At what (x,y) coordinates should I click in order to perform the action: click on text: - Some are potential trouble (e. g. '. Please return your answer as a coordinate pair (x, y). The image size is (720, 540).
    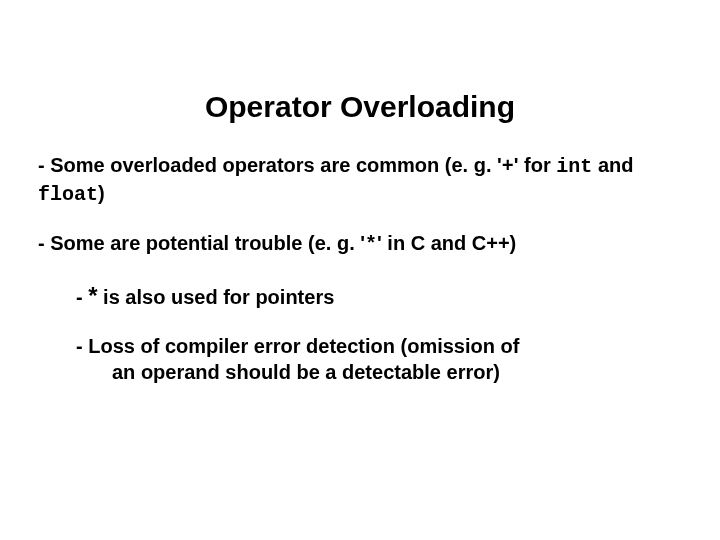
    Looking at the image, I should click on (202, 243).